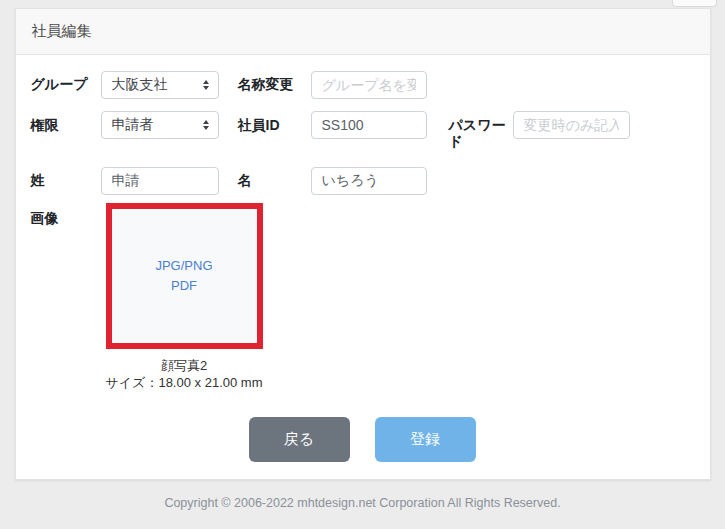 The image size is (725, 529). I want to click on role-select: 申請者, so click(160, 125).